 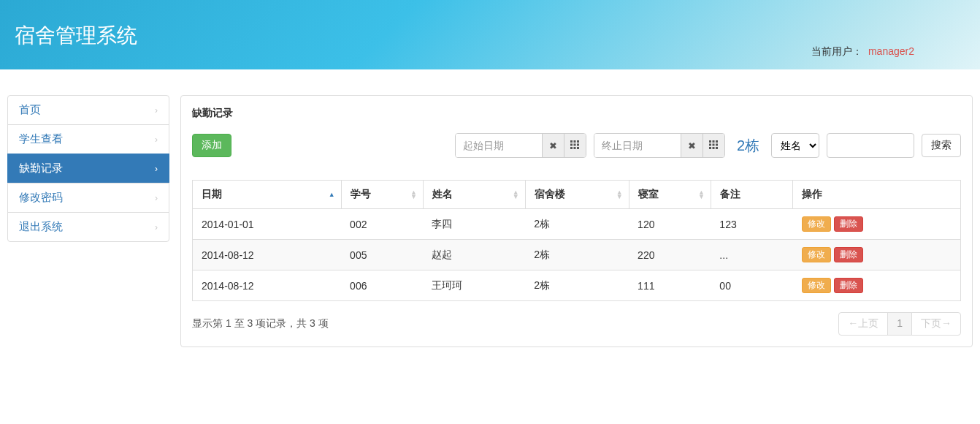 I want to click on end-date-input, so click(x=638, y=145).